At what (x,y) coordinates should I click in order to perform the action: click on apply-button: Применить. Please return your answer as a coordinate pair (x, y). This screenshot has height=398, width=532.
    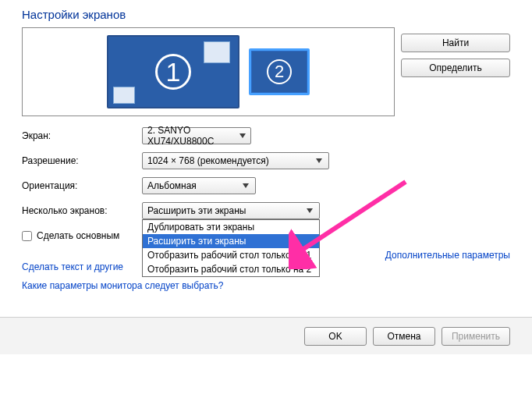
    Looking at the image, I should click on (476, 336).